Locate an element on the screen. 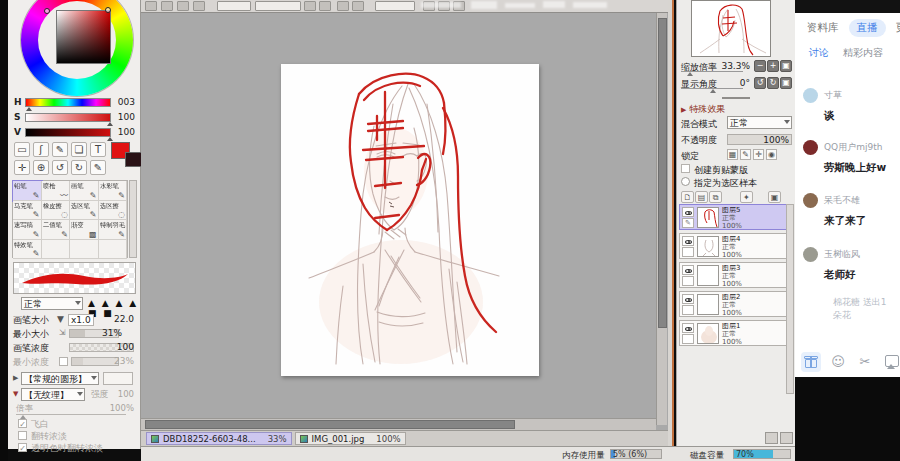 This screenshot has width=900, height=461. brush-blend-dropdown: 正常 is located at coordinates (52, 304).